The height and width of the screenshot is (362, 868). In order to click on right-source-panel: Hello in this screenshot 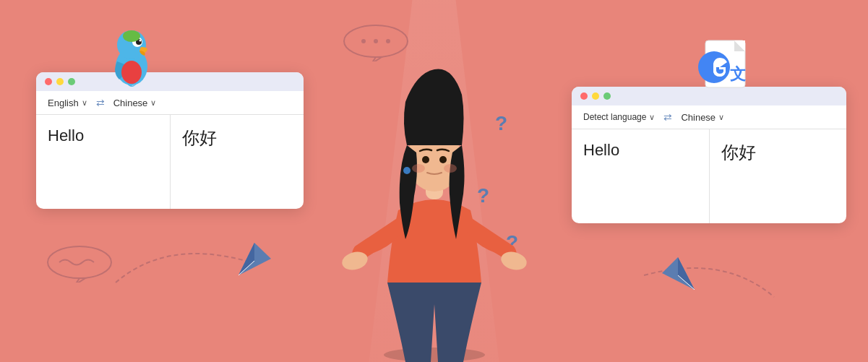, I will do `click(640, 176)`.